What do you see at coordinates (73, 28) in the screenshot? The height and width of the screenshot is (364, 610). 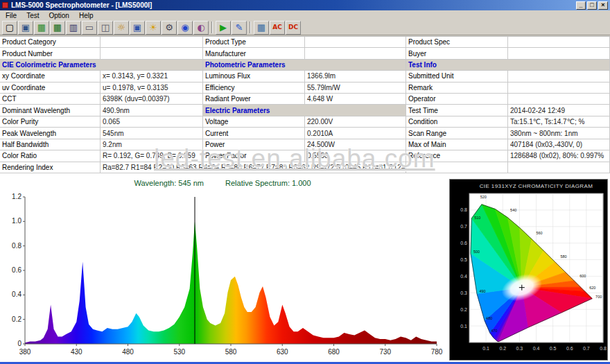 I see `report-view-button: ▥` at bounding box center [73, 28].